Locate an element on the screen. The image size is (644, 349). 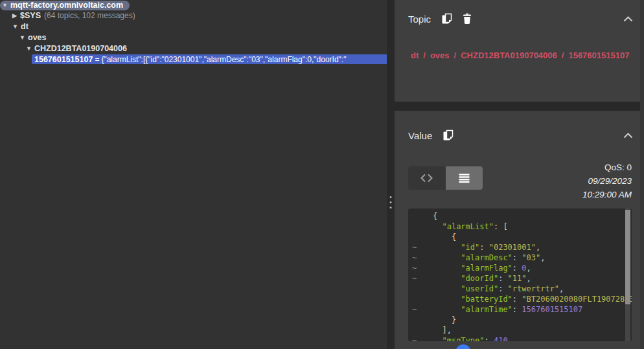
json-code-line: ~ "alarmFlag": 0, is located at coordinates (520, 268).